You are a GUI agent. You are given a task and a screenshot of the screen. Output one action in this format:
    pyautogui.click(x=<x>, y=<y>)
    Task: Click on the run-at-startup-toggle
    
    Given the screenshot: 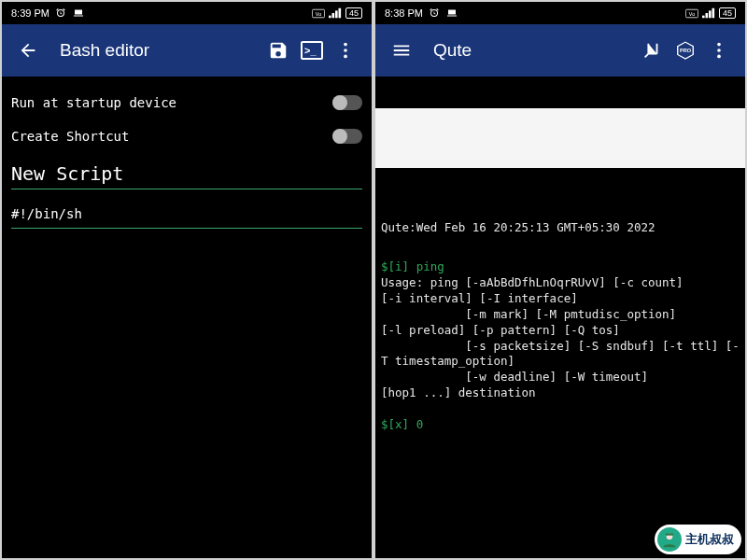 What is the action you would take?
    pyautogui.click(x=347, y=103)
    